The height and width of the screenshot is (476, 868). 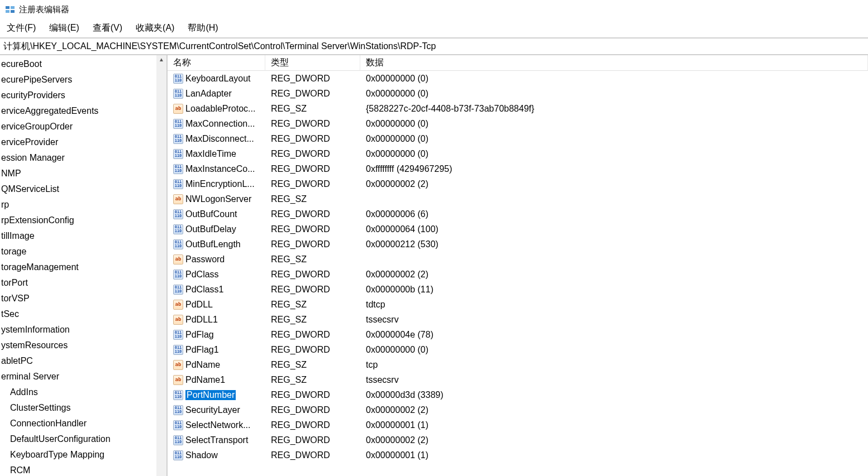 I want to click on menu-file: 文件(F), so click(x=21, y=28).